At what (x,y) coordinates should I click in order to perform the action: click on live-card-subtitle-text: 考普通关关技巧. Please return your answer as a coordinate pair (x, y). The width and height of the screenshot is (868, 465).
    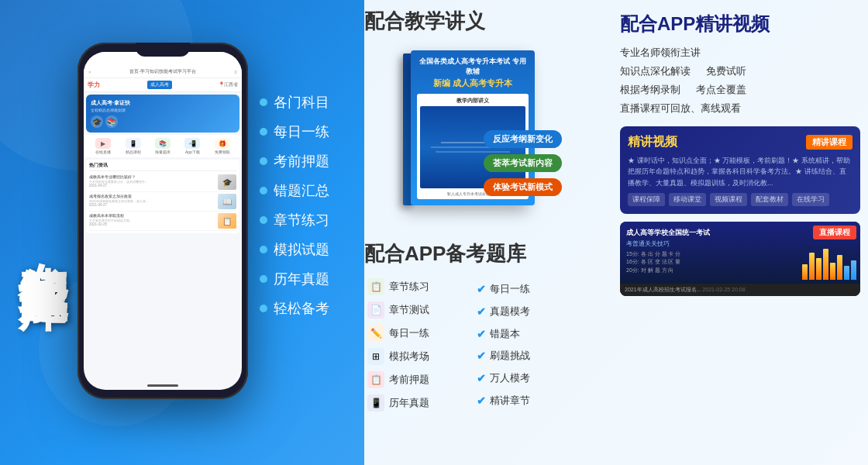
    Looking at the image, I should click on (712, 243).